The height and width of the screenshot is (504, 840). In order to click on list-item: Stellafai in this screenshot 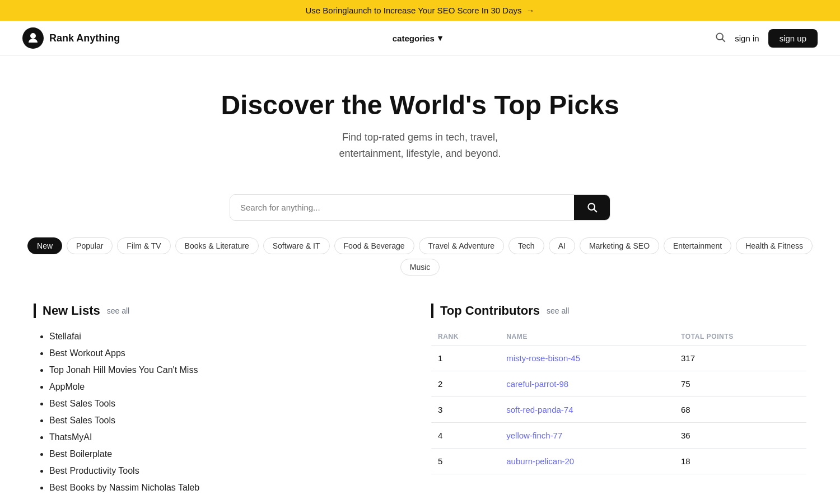, I will do `click(229, 337)`.